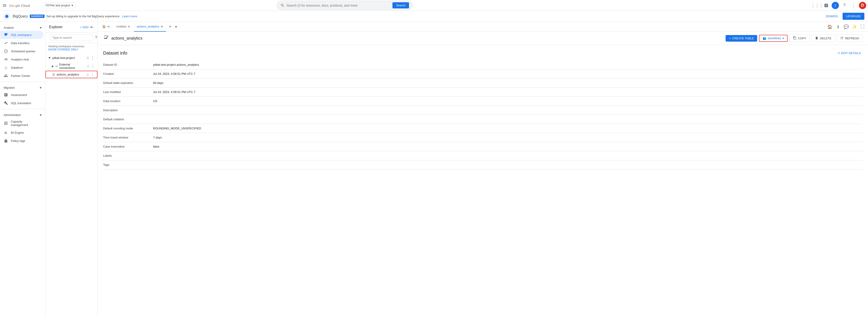  Describe the element at coordinates (123, 27) in the screenshot. I see `tab-untitled: Untitled ✕` at that location.